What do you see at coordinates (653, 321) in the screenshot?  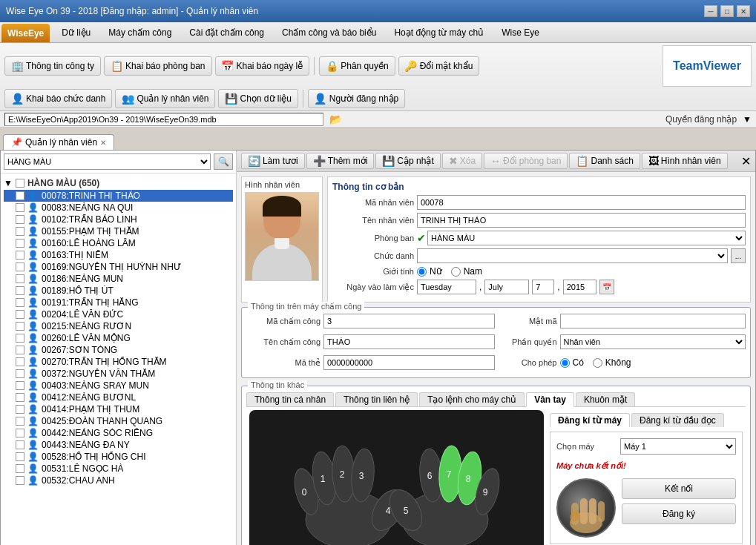 I see `mat-ma-input` at bounding box center [653, 321].